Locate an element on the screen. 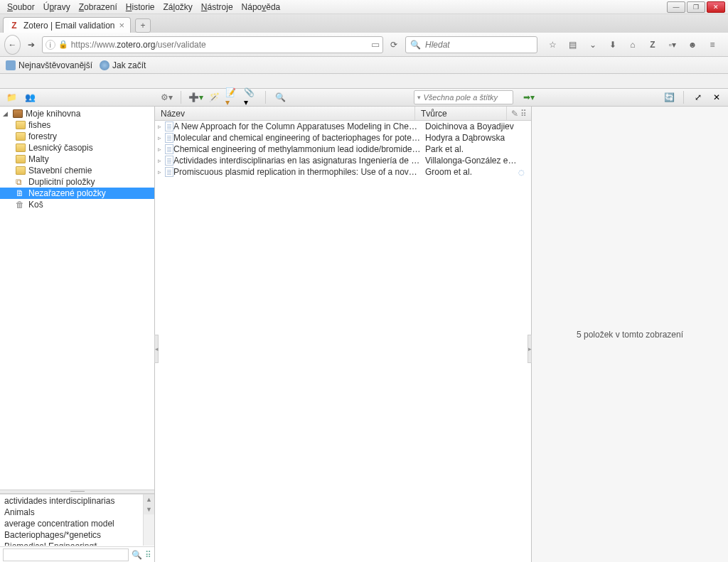 The image size is (728, 562). caret-down-icon: ◢ is located at coordinates (6, 114).